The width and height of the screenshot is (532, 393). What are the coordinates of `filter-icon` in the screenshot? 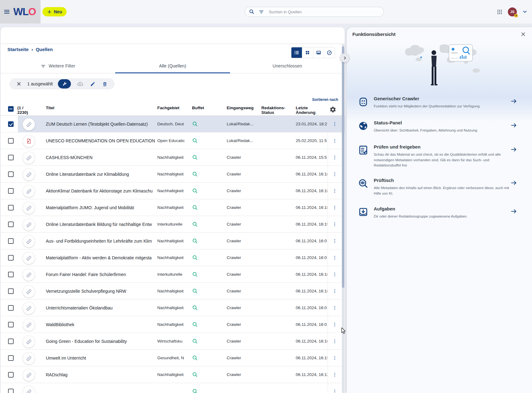 It's located at (261, 12).